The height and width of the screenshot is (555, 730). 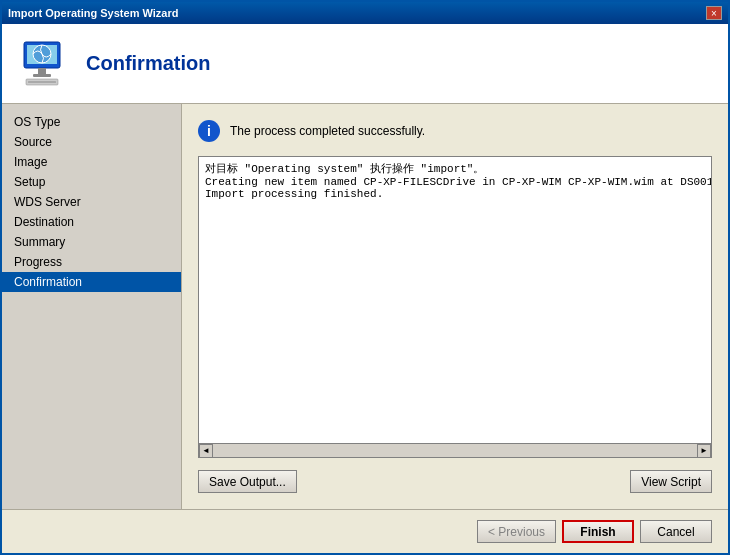 What do you see at coordinates (92, 162) in the screenshot?
I see `sidebar-item-image: Image` at bounding box center [92, 162].